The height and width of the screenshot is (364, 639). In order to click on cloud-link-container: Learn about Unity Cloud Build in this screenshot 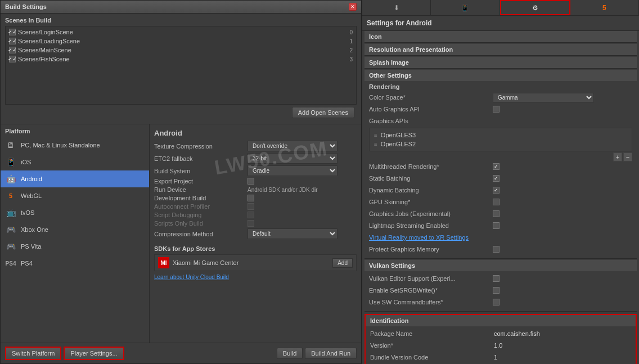, I will do `click(255, 277)`.